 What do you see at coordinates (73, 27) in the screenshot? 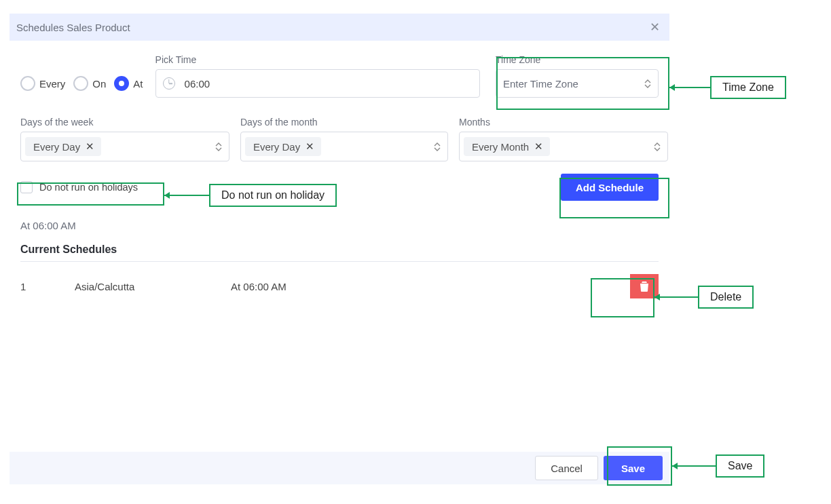
I see `modal-title: Schedules Sales Product` at bounding box center [73, 27].